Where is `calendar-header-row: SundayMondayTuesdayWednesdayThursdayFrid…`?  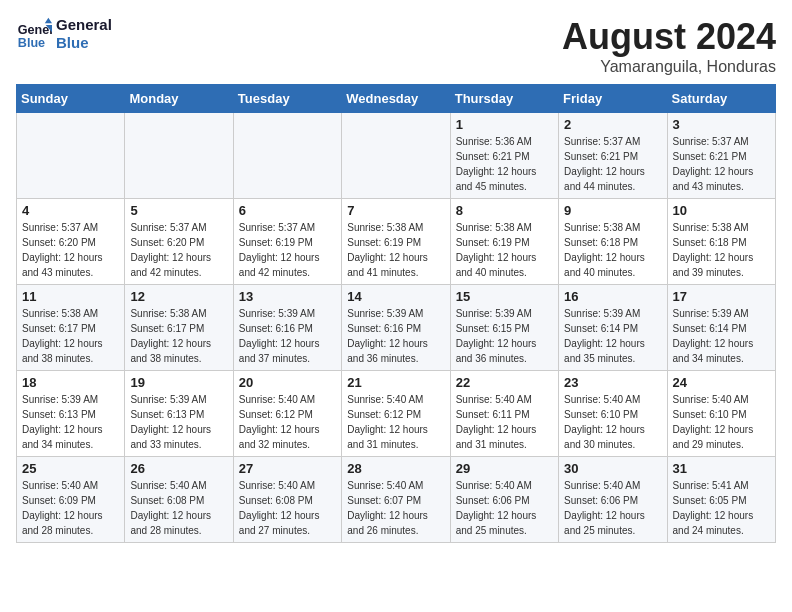 calendar-header-row: SundayMondayTuesdayWednesdayThursdayFrid… is located at coordinates (396, 99).